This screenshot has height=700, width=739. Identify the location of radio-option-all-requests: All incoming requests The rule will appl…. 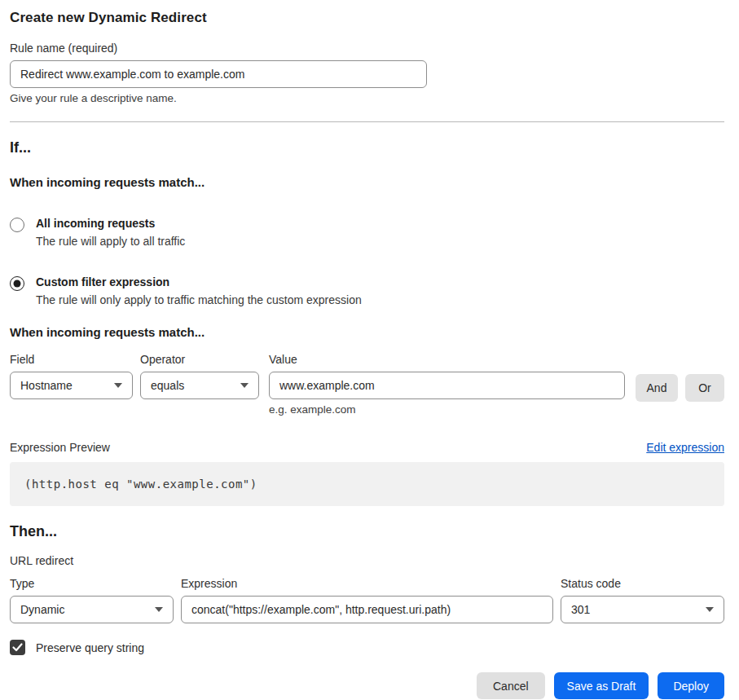
(367, 232).